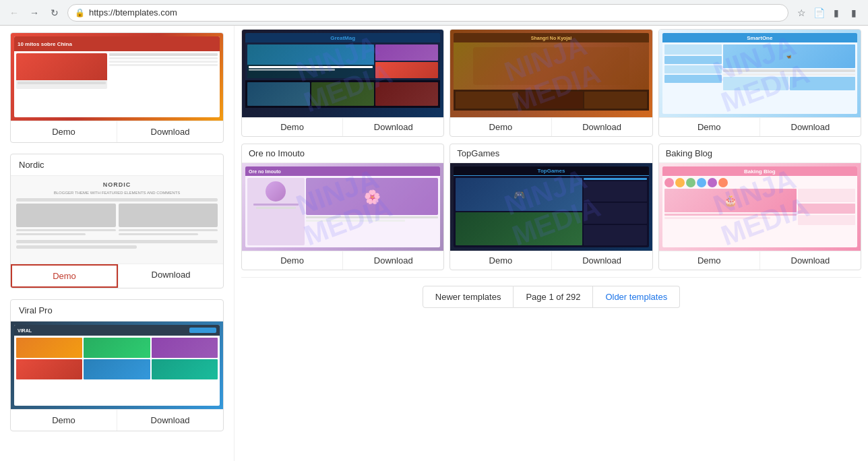 This screenshot has height=461, width=868. Describe the element at coordinates (500, 127) in the screenshot. I see `shangri-demo-link: Demo` at that location.